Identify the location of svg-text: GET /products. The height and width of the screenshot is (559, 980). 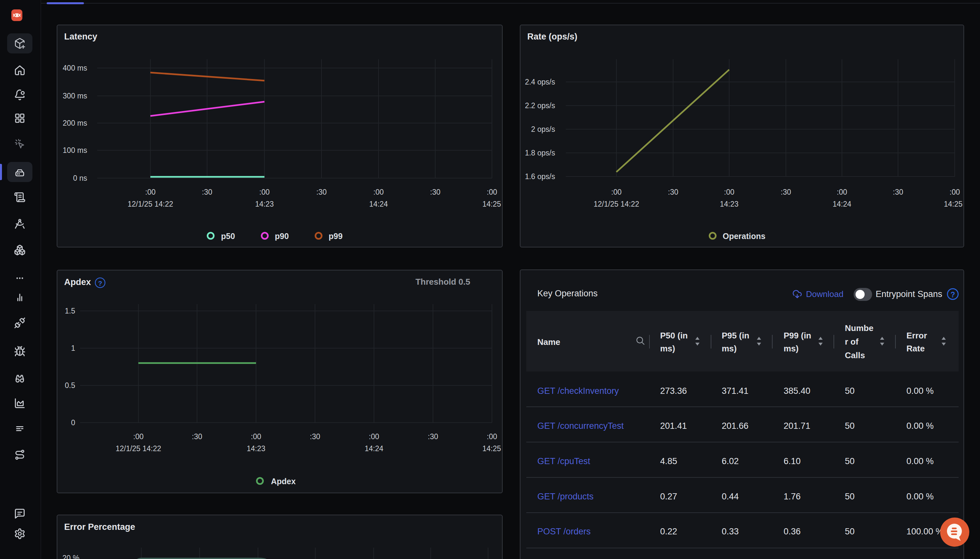
(565, 497).